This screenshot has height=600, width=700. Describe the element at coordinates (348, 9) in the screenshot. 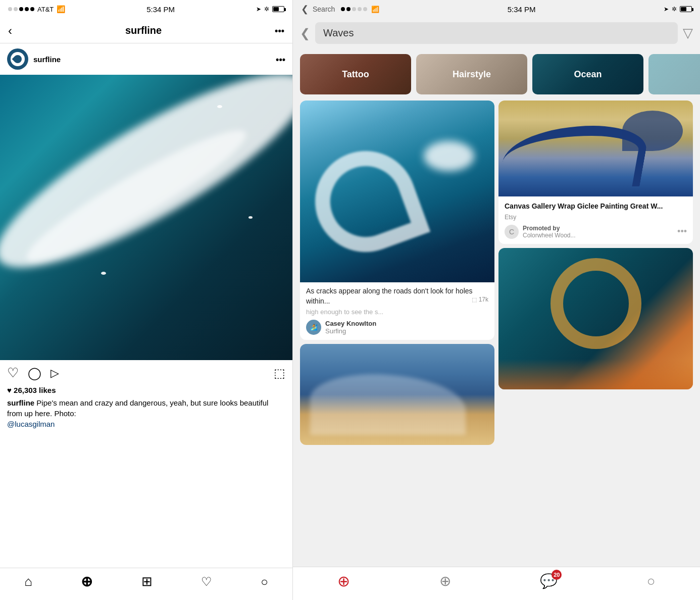

I see `signal-dot-r2` at that location.